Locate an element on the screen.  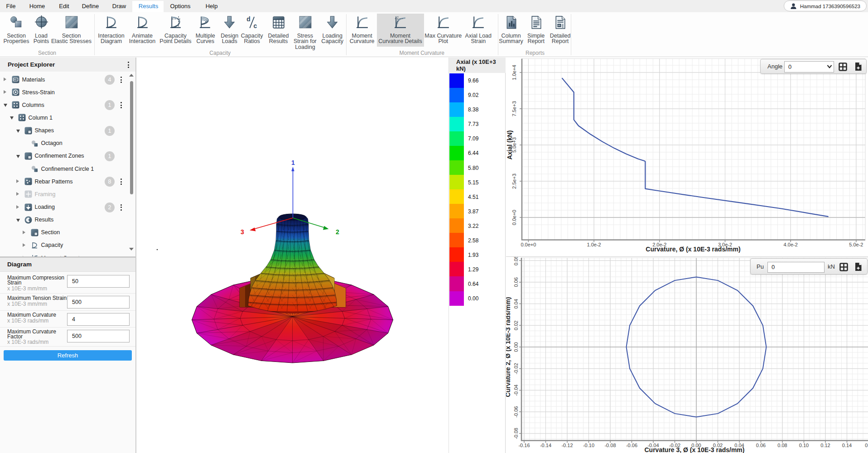
svg-text: 0.04 is located at coordinates (516, 304).